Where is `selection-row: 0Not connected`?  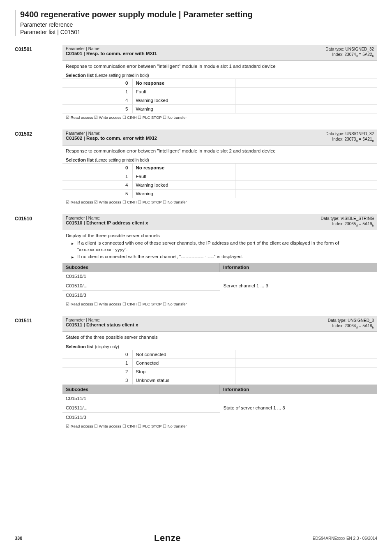 selection-row: 0Not connected is located at coordinates (220, 354).